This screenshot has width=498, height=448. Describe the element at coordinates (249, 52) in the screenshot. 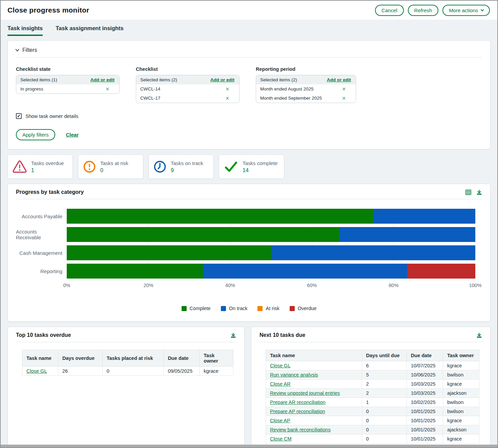

I see `filters-collapse-toggle: Filters` at that location.